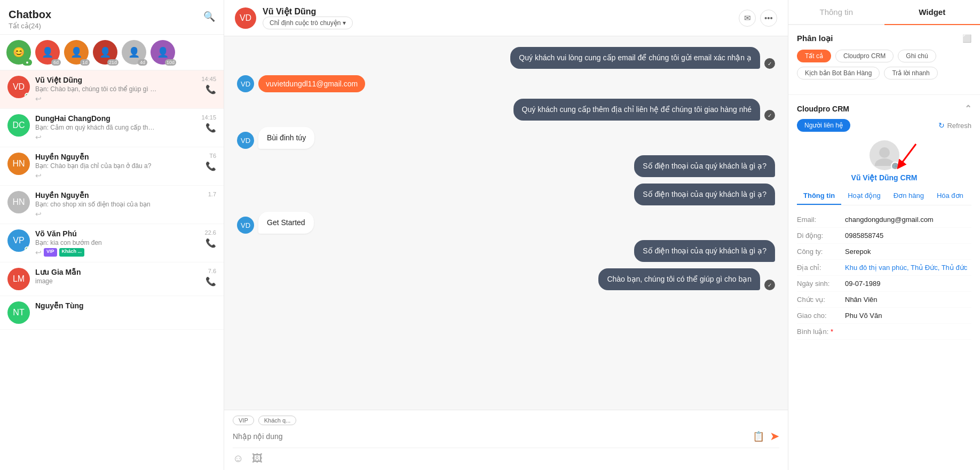 Image resolution: width=980 pixels, height=470 pixels. What do you see at coordinates (19, 241) in the screenshot?
I see `chat-avatar: VP` at bounding box center [19, 241].